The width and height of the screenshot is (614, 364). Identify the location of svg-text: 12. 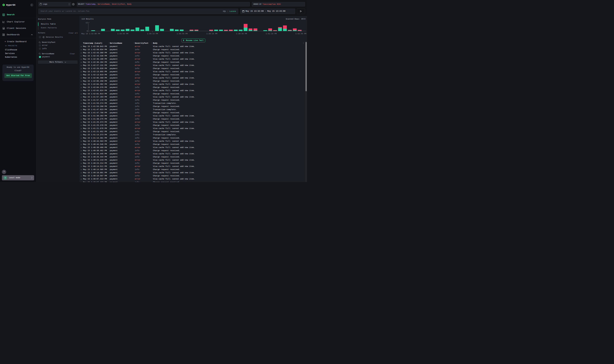
(87, 23).